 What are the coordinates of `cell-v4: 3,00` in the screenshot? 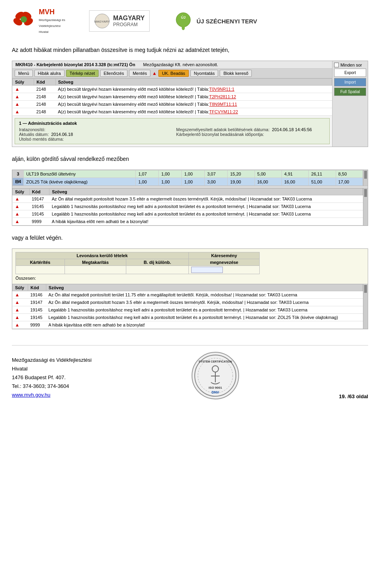 It's located at (216, 182).